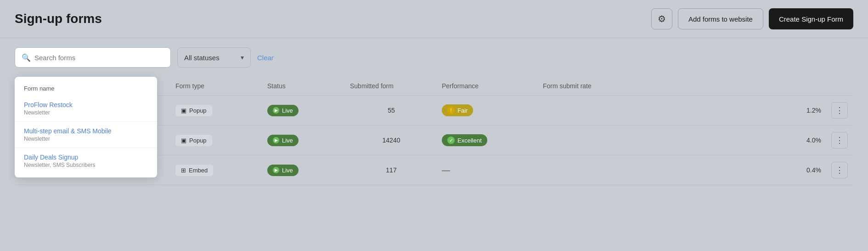 This screenshot has height=251, width=868. What do you see at coordinates (662, 19) in the screenshot?
I see `gear-icon: ⚙` at bounding box center [662, 19].